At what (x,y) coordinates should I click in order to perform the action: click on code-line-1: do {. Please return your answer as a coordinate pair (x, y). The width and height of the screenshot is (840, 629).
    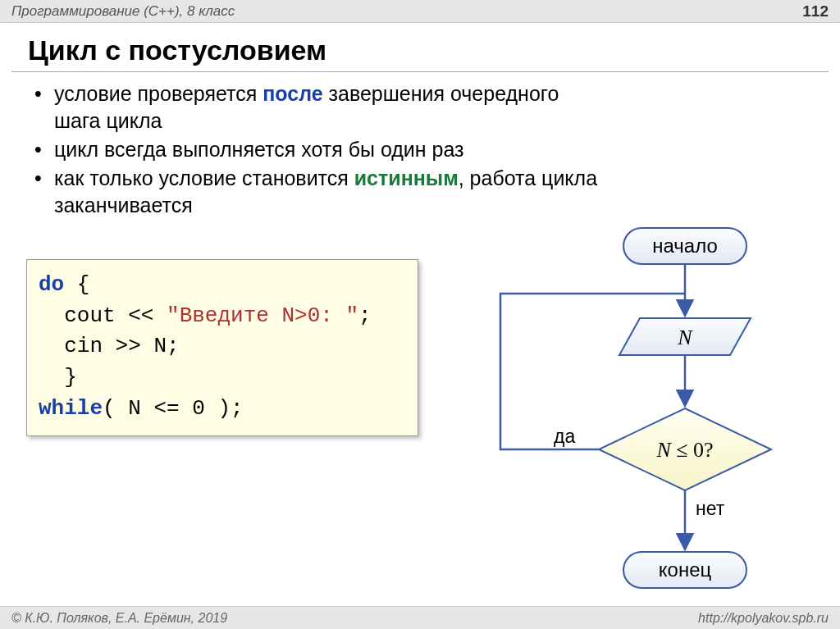
    Looking at the image, I should click on (222, 285).